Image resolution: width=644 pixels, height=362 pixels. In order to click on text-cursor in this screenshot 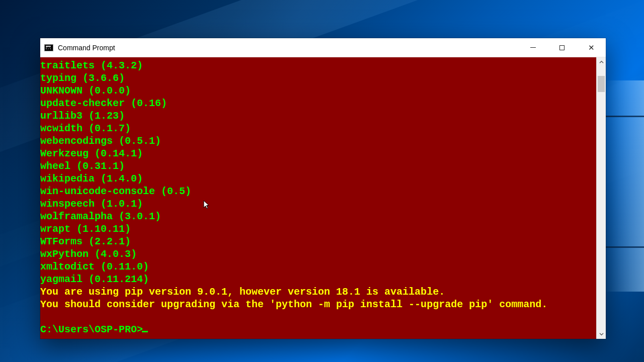, I will do `click(145, 332)`.